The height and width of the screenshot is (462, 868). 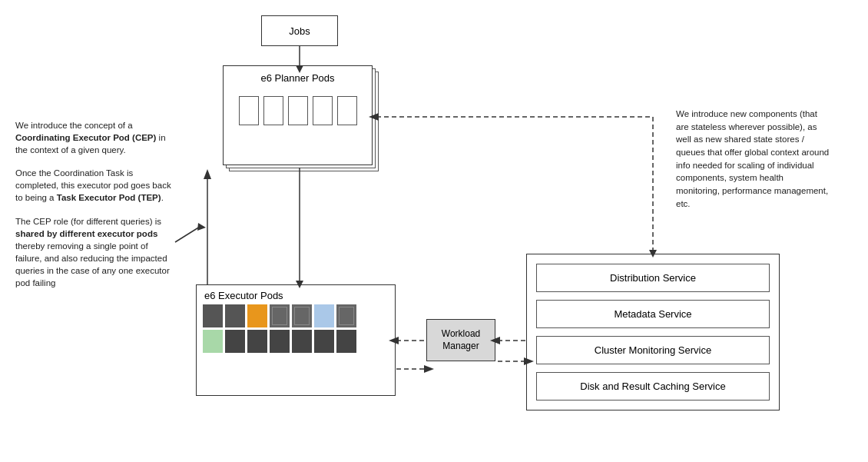 I want to click on planner-label: e6 Planner Pods, so click(x=298, y=75).